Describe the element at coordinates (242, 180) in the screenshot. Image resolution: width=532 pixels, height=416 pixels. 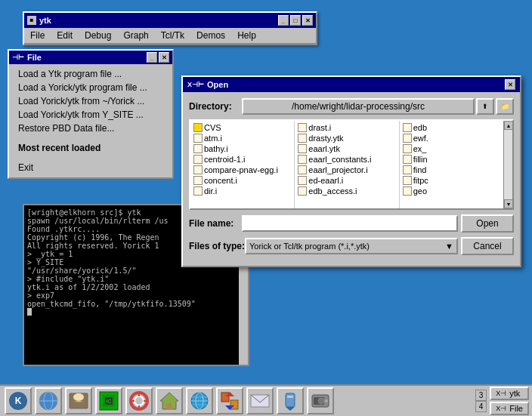
I see `file-item-concent: concent.i` at that location.